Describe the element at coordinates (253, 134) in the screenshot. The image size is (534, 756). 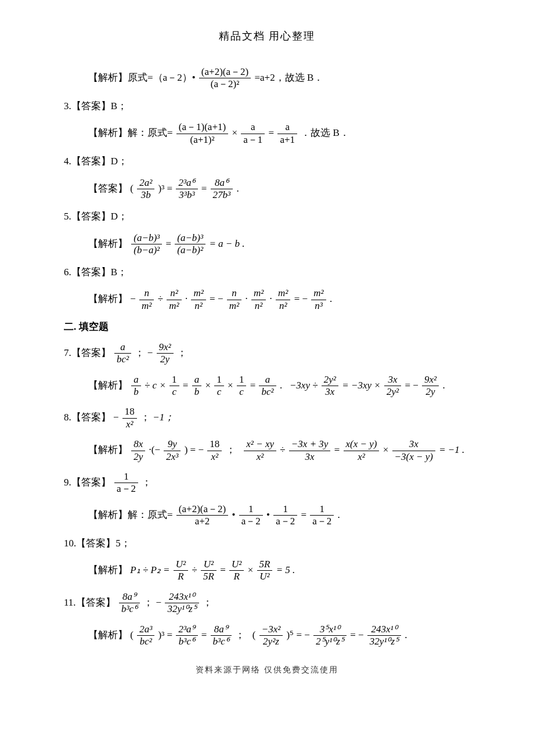
I see `fraction: a a－1` at that location.